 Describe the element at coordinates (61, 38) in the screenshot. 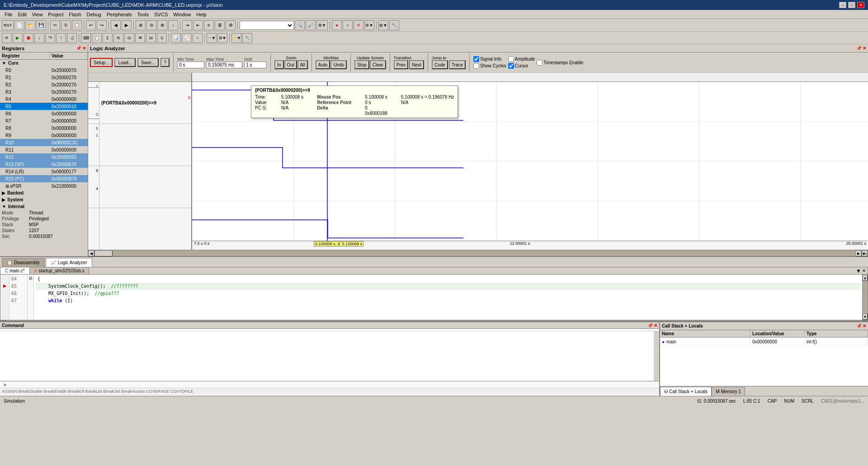

I see `tb-step-out-btn: ↑` at that location.